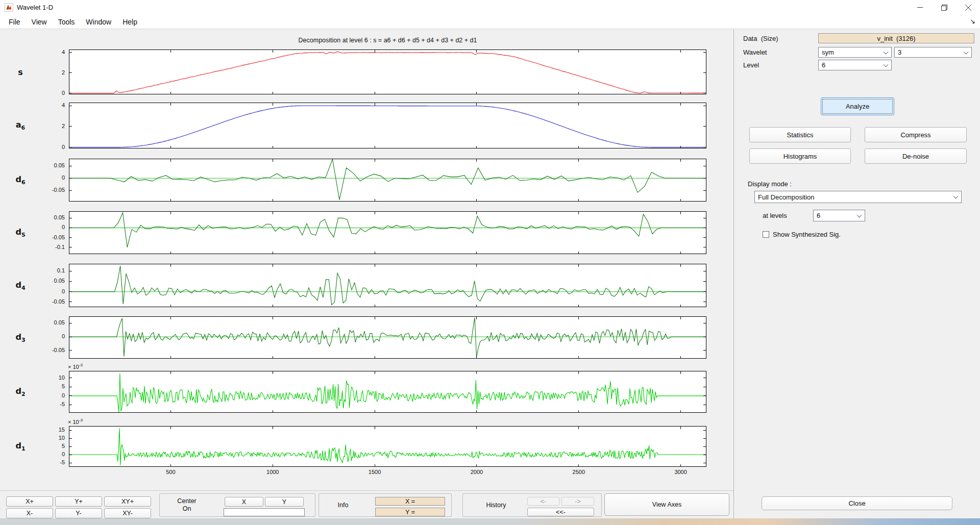 The height and width of the screenshot is (525, 980). Describe the element at coordinates (578, 501) in the screenshot. I see `history-next-button: ->` at that location.